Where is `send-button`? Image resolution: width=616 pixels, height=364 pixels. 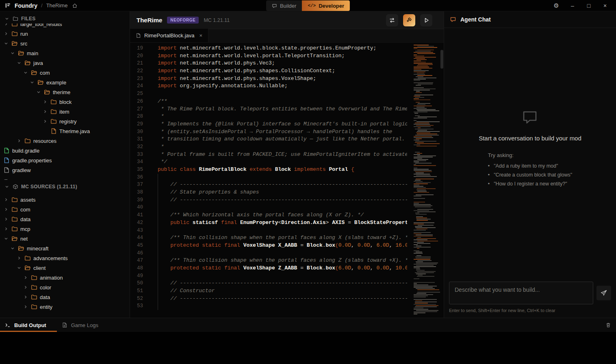
send-button is located at coordinates (604, 293).